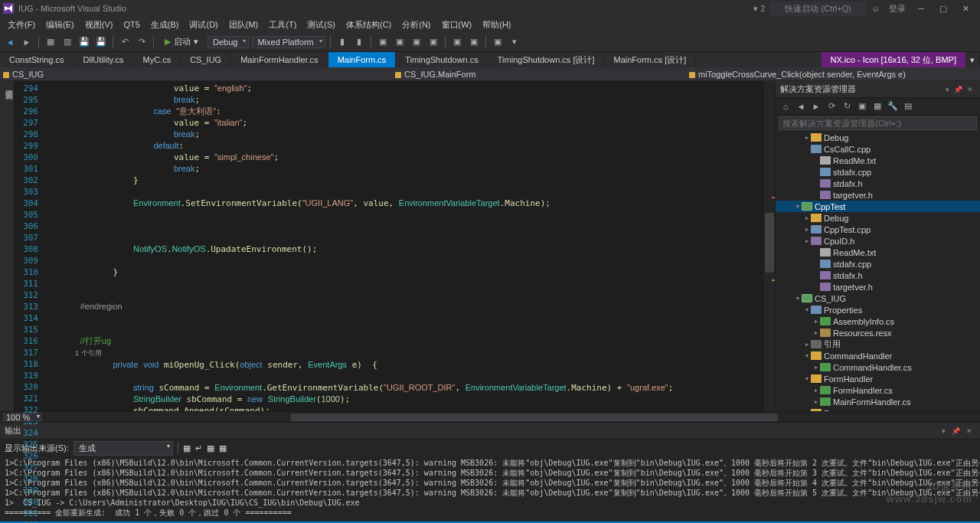 The width and height of the screenshot is (980, 523). I want to click on sol-fwd-icon: ►, so click(816, 106).